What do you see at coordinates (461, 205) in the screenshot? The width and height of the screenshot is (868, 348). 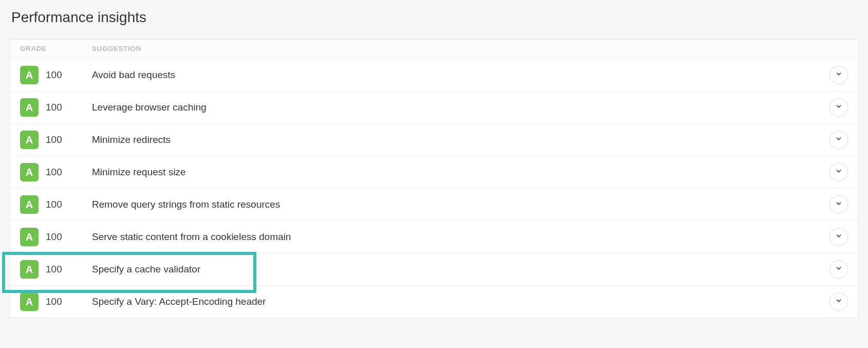 I see `suggestion-text: Remove query strings from static resourc…` at bounding box center [461, 205].